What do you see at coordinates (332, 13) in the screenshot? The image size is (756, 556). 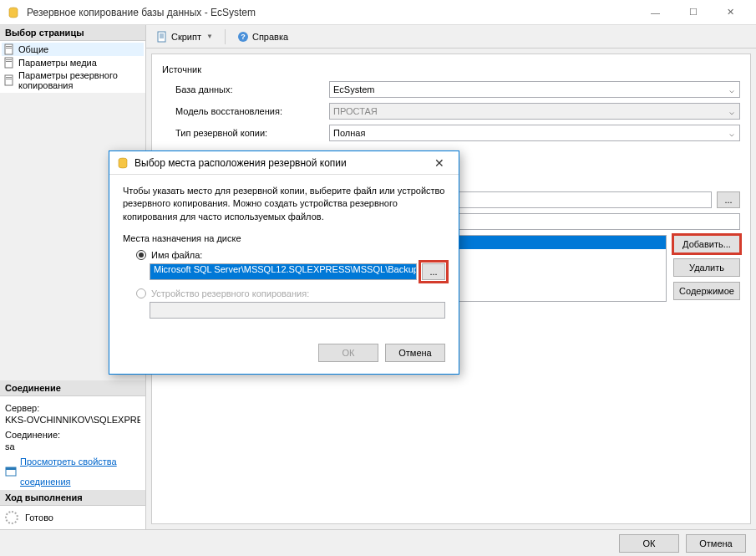 I see `window-title: Резервное копирование базы данных - EcSy…` at bounding box center [332, 13].